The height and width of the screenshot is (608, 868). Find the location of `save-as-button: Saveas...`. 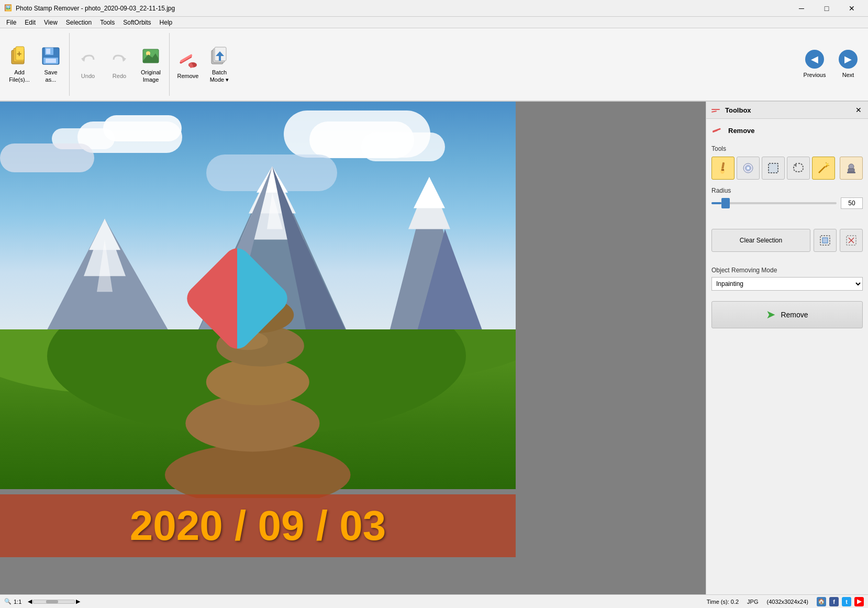

save-as-button: Saveas... is located at coordinates (51, 64).